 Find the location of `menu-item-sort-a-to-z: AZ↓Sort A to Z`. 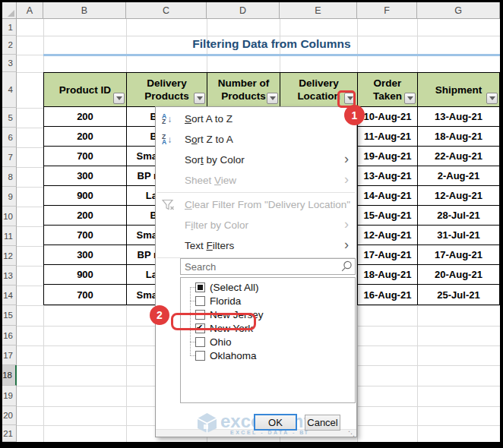

menu-item-sort-a-to-z: AZ↓Sort A to Z is located at coordinates (256, 118).